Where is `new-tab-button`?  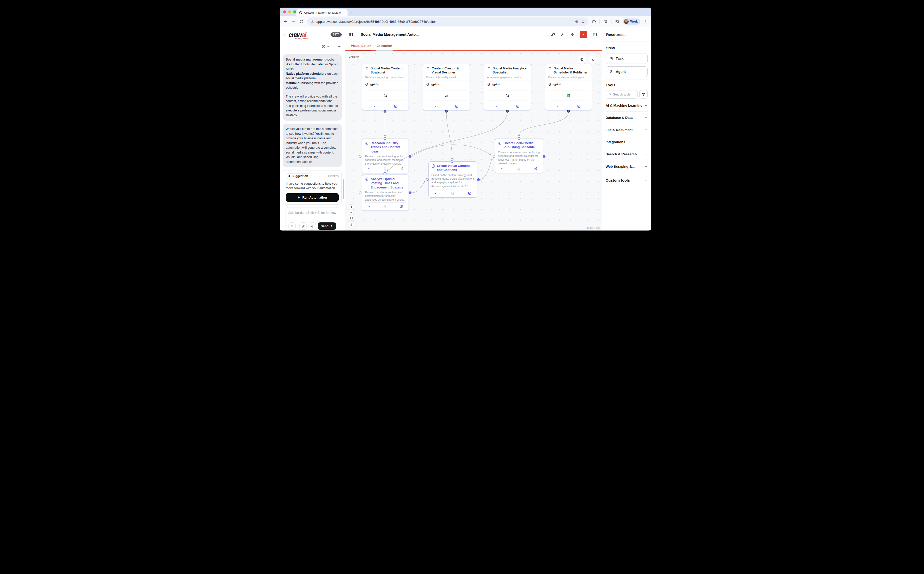
new-tab-button is located at coordinates (352, 13).